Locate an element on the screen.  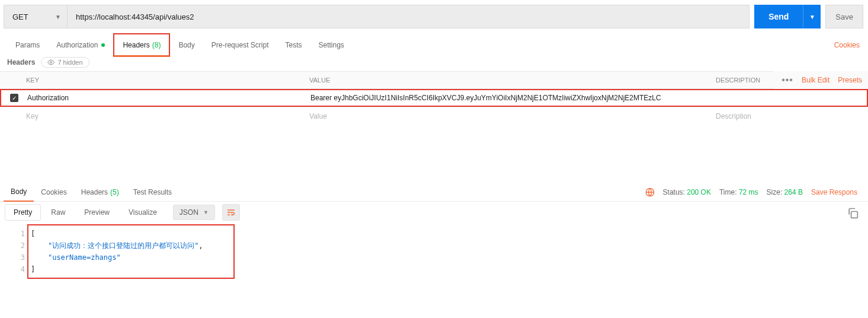
network-icon is located at coordinates (650, 192).